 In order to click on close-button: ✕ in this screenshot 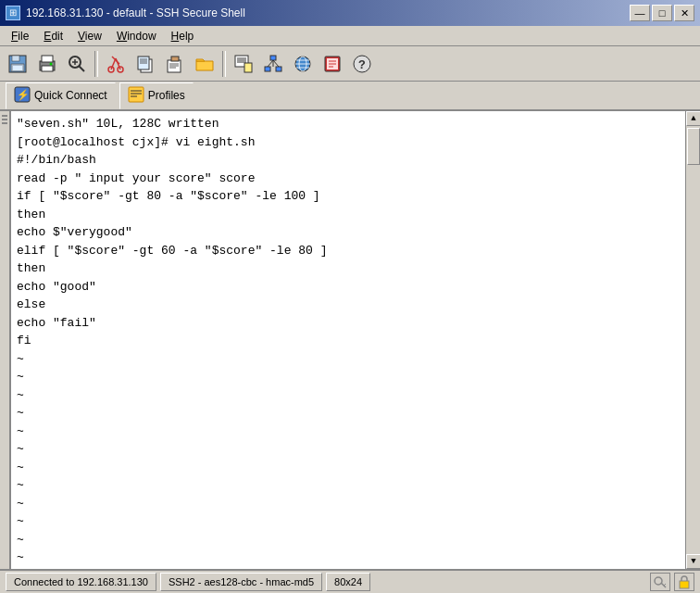, I will do `click(684, 13)`.